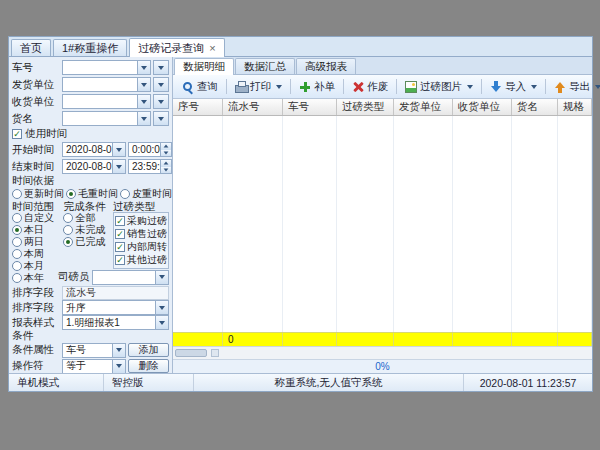  What do you see at coordinates (148, 366) in the screenshot?
I see `delete-condition-button: 删除` at bounding box center [148, 366].